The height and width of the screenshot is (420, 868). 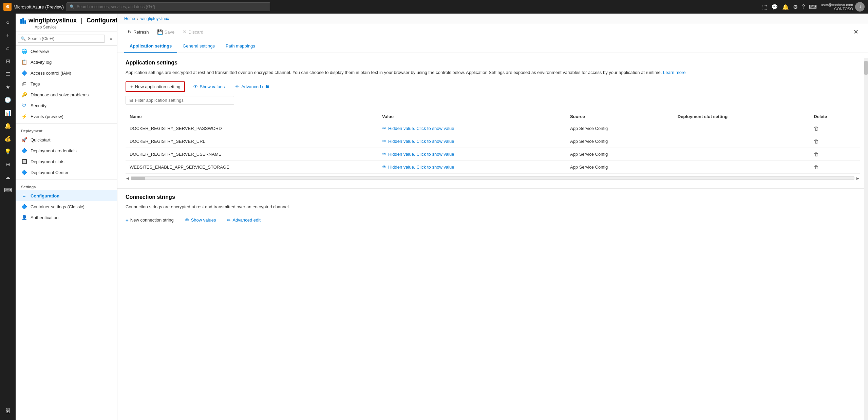 I want to click on nav-item-configuration: ≡ Configuration, so click(x=67, y=196).